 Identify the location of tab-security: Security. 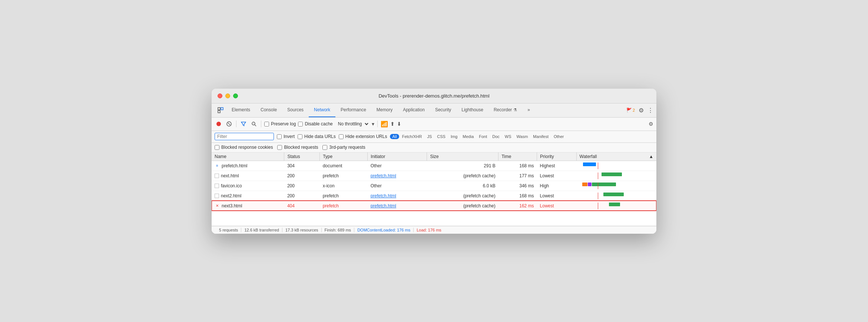
(443, 110).